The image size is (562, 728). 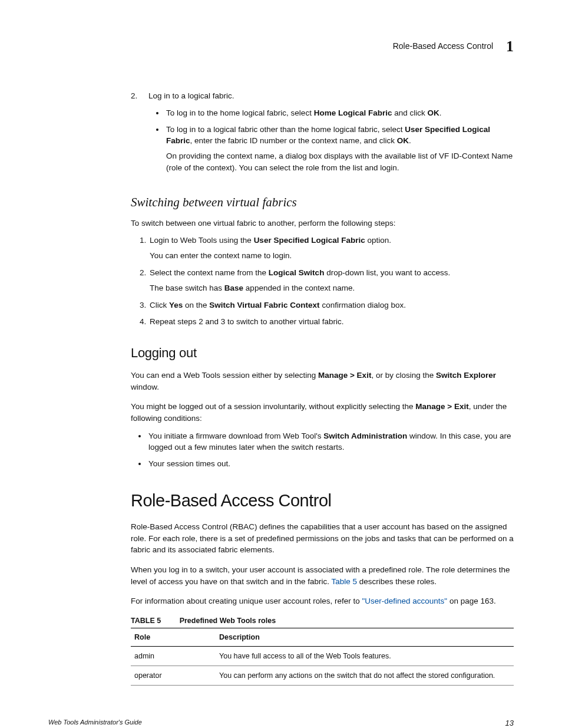 I want to click on logging-conditions: You initiate a firmware download from We…, so click(x=322, y=450).